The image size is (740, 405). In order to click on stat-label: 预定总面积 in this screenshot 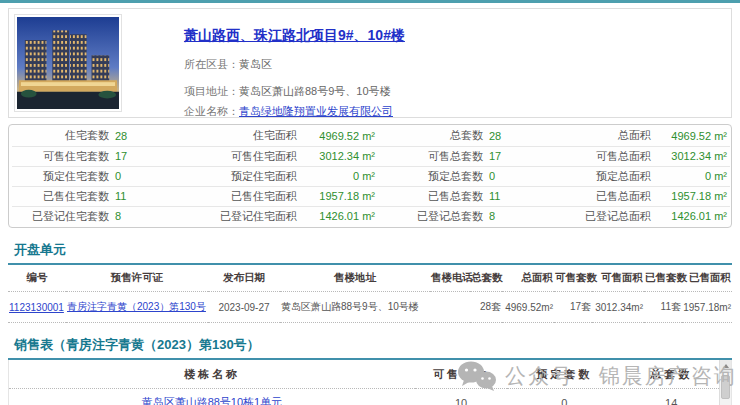, I will do `click(599, 176)`.